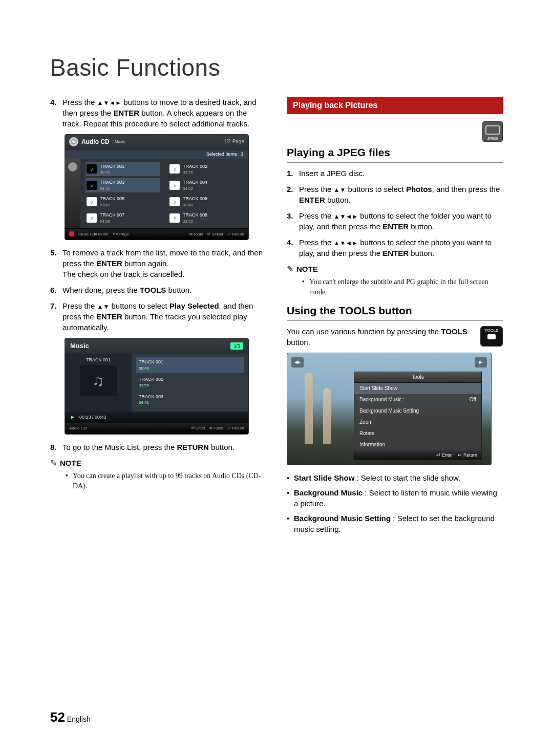  I want to click on disc-icon, so click(74, 142).